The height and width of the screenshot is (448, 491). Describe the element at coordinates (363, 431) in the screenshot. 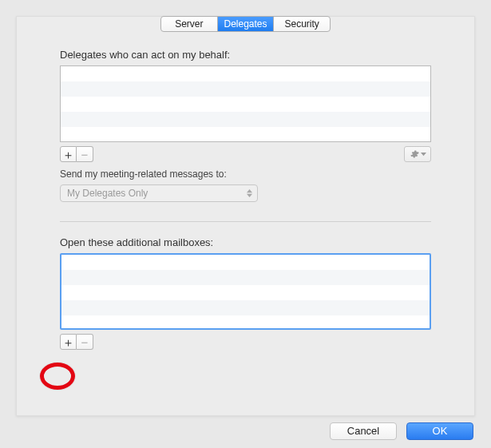

I see `cancel-button: Cancel` at that location.